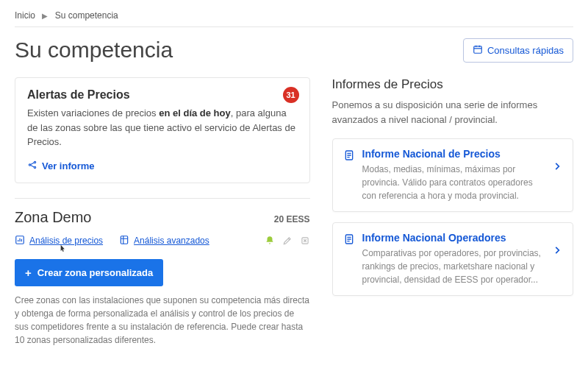 The width and height of the screenshot is (588, 368). What do you see at coordinates (94, 50) in the screenshot?
I see `page-title: Su competencia` at bounding box center [94, 50].